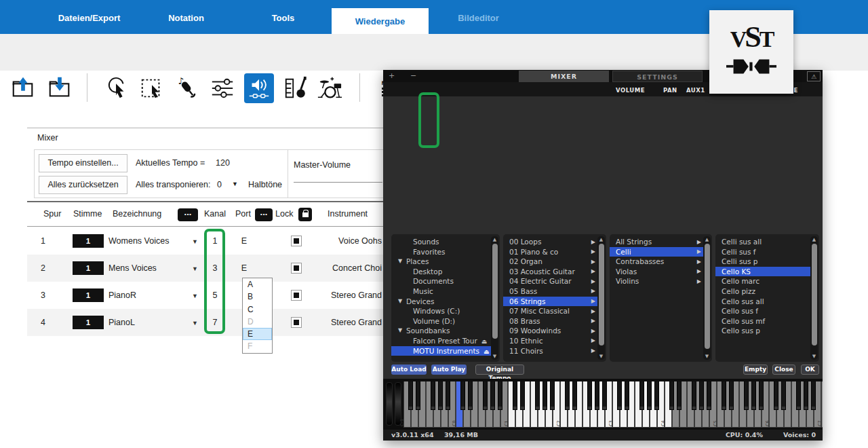  I want to click on piano-key: C7, so click(822, 405).